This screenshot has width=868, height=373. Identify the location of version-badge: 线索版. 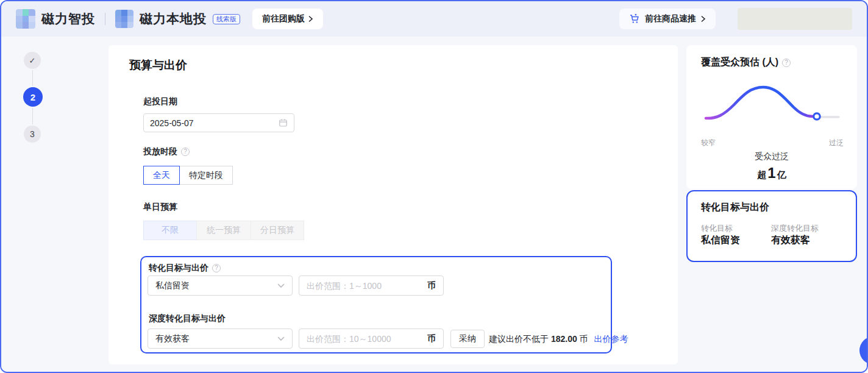
(227, 20).